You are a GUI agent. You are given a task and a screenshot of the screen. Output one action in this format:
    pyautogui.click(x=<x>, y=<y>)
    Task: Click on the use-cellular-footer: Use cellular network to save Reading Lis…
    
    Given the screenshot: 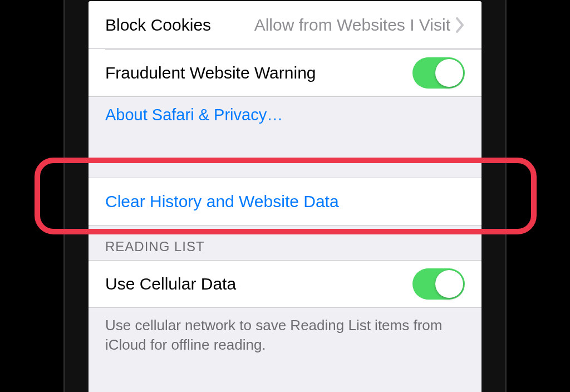 What is the action you would take?
    pyautogui.click(x=285, y=338)
    